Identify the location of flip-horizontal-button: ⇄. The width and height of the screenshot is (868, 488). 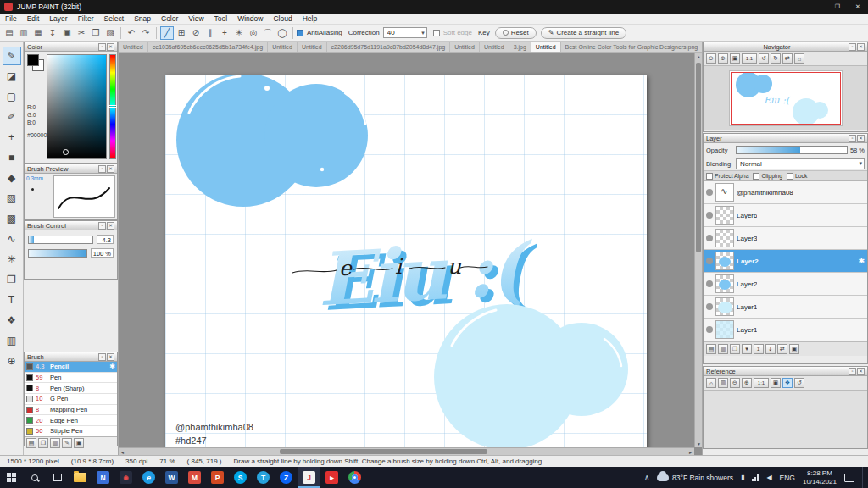
(787, 58).